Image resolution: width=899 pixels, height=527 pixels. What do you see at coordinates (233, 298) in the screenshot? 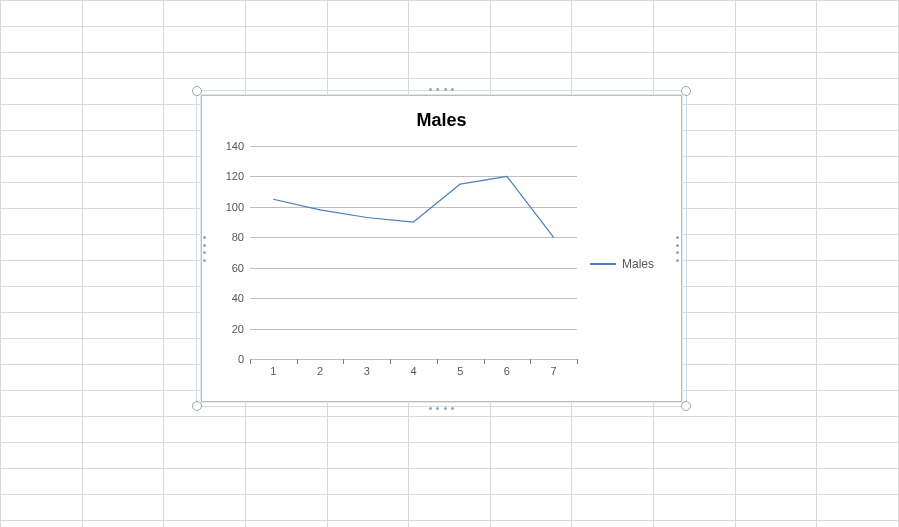
I see `y-tick-label: 40` at bounding box center [233, 298].